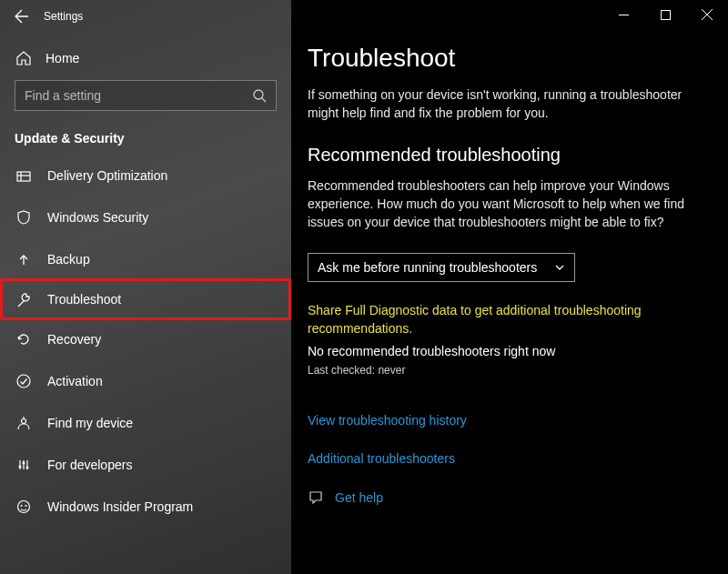 The width and height of the screenshot is (728, 574). What do you see at coordinates (146, 96) in the screenshot?
I see `search-box` at bounding box center [146, 96].